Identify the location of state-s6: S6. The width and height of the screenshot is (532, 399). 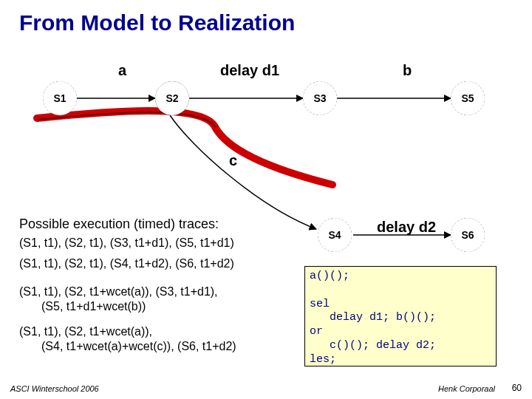
(468, 235).